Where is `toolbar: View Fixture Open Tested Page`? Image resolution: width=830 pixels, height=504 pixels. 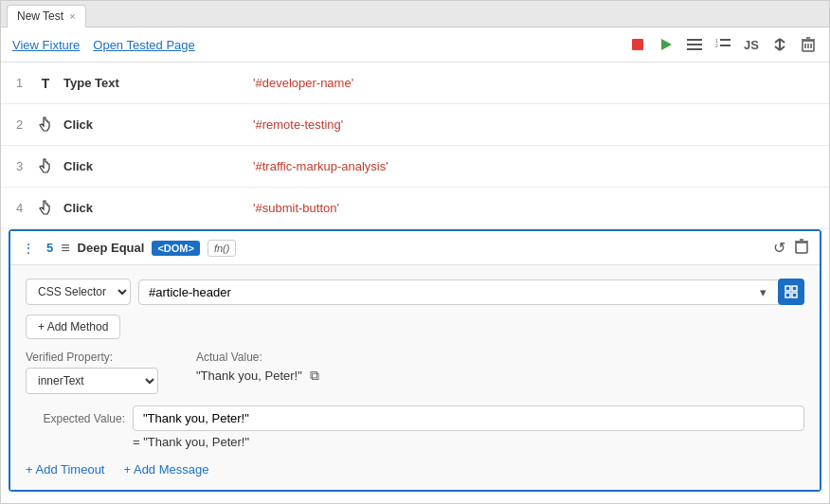
toolbar: View Fixture Open Tested Page is located at coordinates (415, 45).